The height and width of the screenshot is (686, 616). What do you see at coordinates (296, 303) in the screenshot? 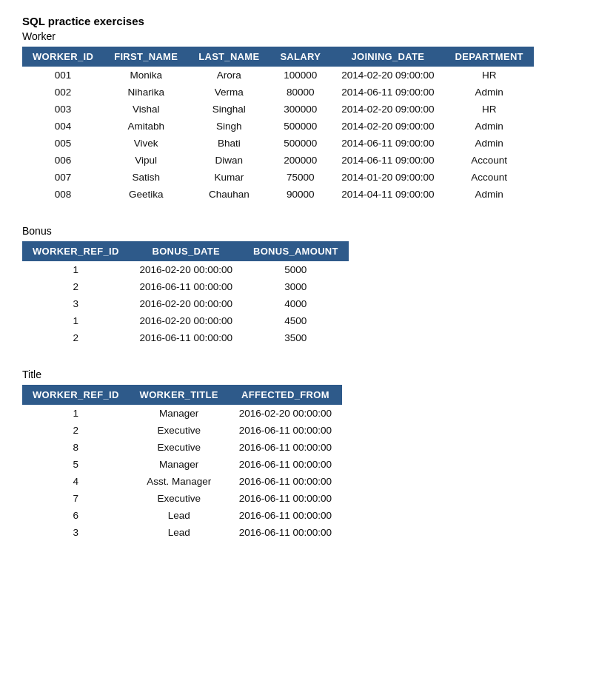
I see `table-cell: 4000` at bounding box center [296, 303].